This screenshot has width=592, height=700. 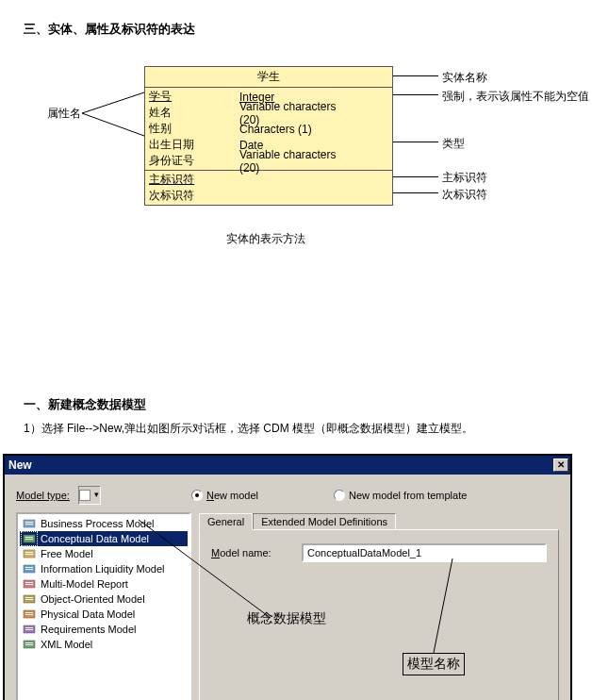 I want to click on label-type: 类型, so click(x=453, y=143).